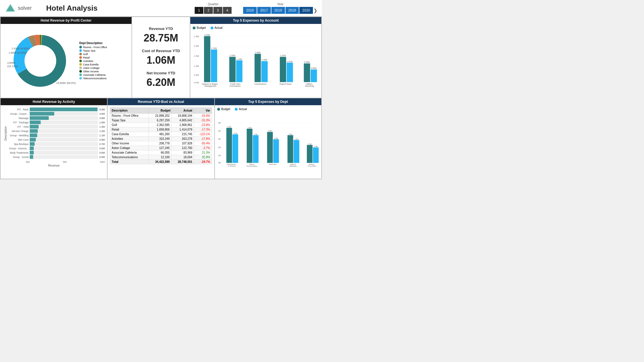  Describe the element at coordinates (250, 10) in the screenshot. I see `year-btn-2016: 2016` at that location.